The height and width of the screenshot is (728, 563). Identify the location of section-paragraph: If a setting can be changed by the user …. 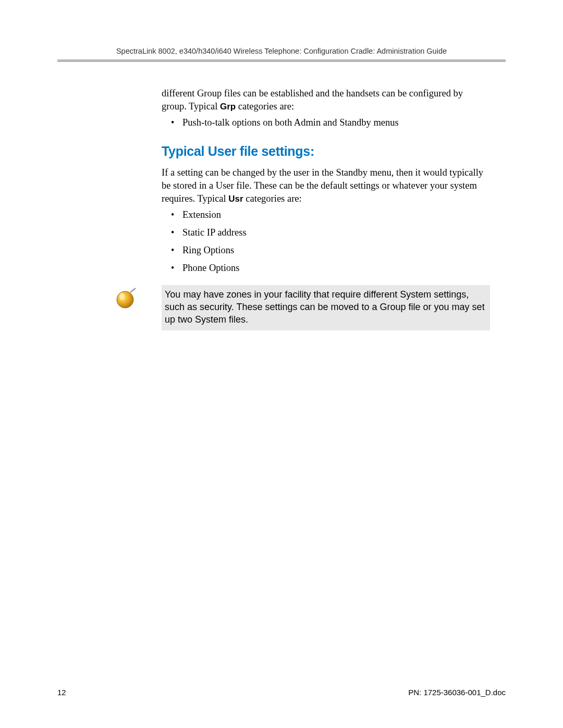
(326, 186).